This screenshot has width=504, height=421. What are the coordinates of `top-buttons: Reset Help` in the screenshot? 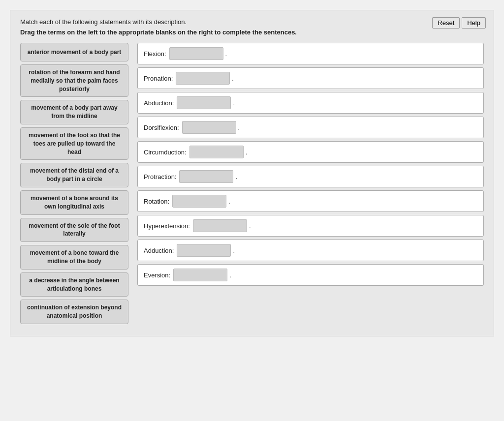 It's located at (459, 23).